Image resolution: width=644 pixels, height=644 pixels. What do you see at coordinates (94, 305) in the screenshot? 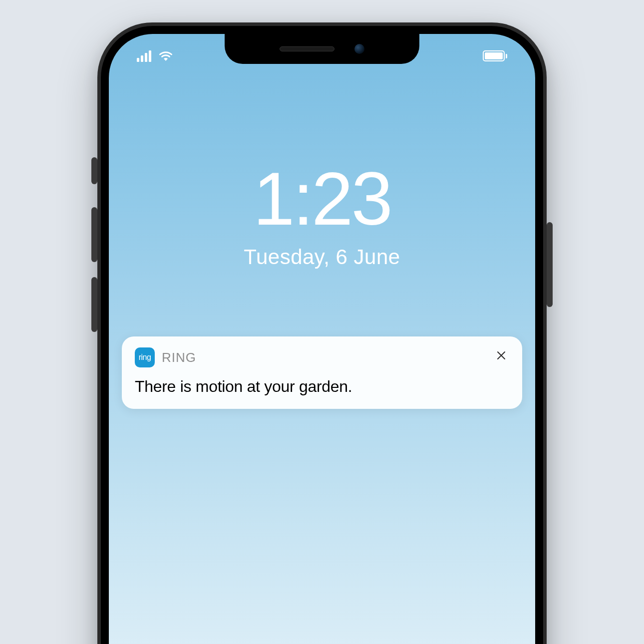
I see `volume-down-button` at bounding box center [94, 305].